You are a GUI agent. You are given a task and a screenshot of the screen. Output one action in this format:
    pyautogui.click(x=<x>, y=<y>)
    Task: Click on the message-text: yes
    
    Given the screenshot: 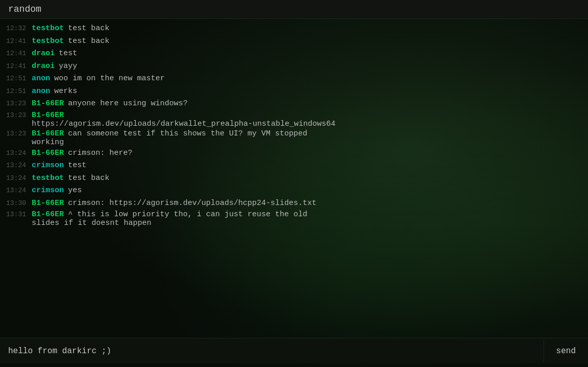 What is the action you would take?
    pyautogui.click(x=325, y=191)
    